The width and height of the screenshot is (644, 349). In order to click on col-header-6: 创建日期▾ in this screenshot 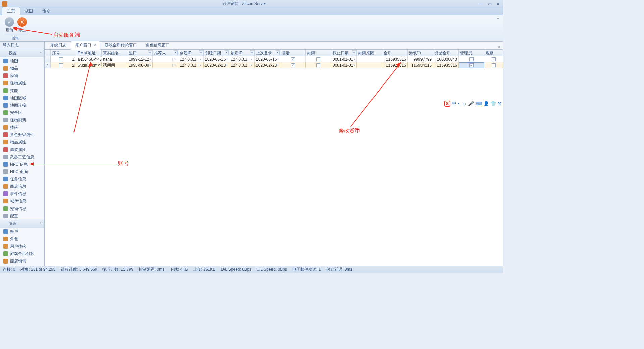, I will do `click(216, 53)`.